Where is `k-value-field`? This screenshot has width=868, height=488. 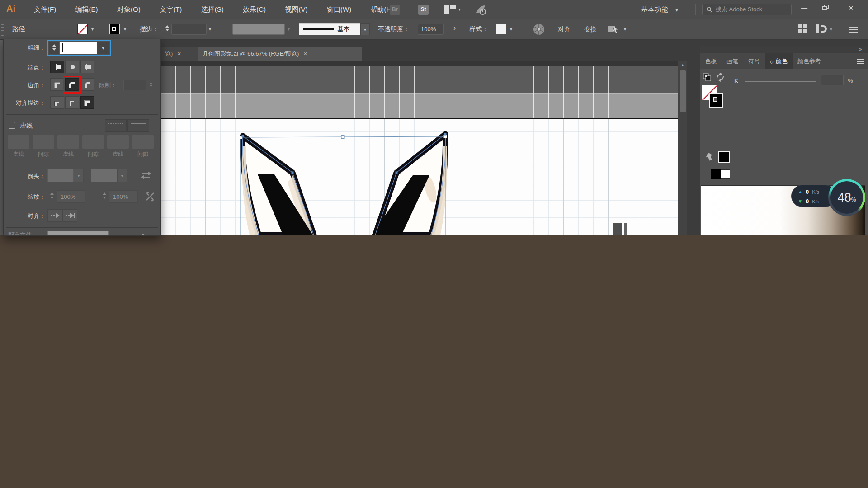
k-value-field is located at coordinates (832, 80).